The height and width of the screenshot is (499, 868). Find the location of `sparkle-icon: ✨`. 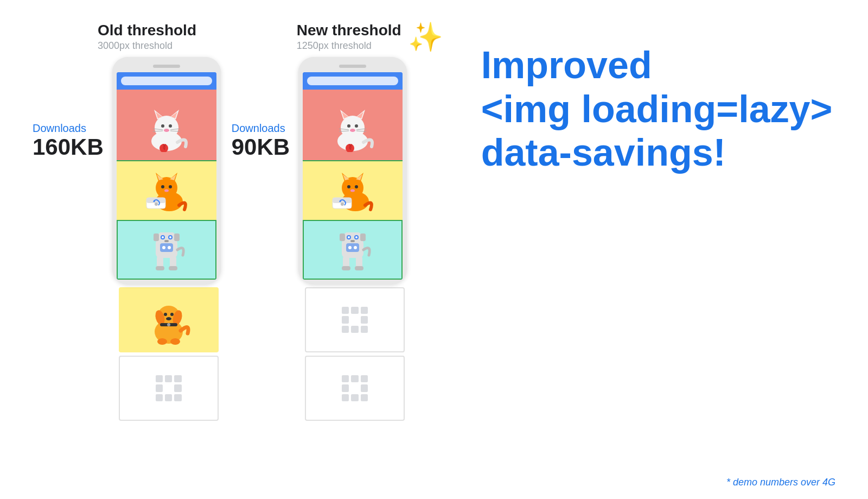

sparkle-icon: ✨ is located at coordinates (425, 37).